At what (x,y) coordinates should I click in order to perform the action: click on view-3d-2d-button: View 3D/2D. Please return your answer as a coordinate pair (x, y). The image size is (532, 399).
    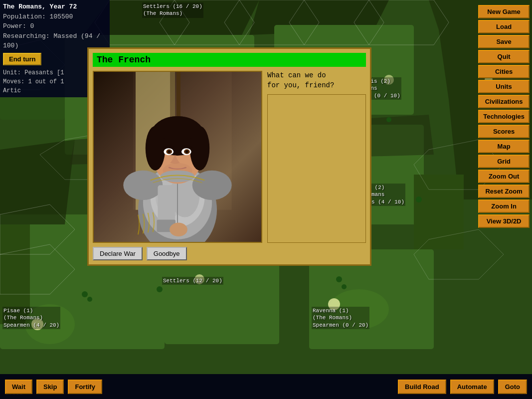
    Looking at the image, I should click on (504, 221).